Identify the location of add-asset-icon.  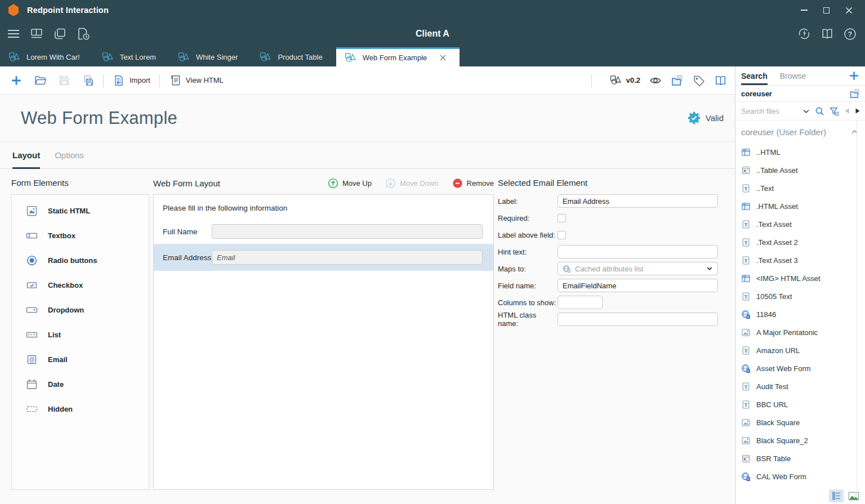
(854, 75).